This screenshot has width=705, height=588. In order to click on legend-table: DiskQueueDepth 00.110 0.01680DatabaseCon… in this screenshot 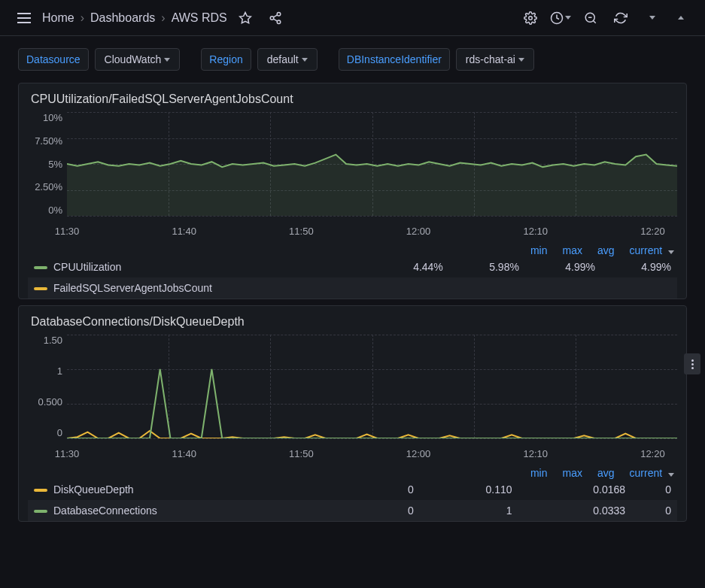, I will do `click(352, 500)`.